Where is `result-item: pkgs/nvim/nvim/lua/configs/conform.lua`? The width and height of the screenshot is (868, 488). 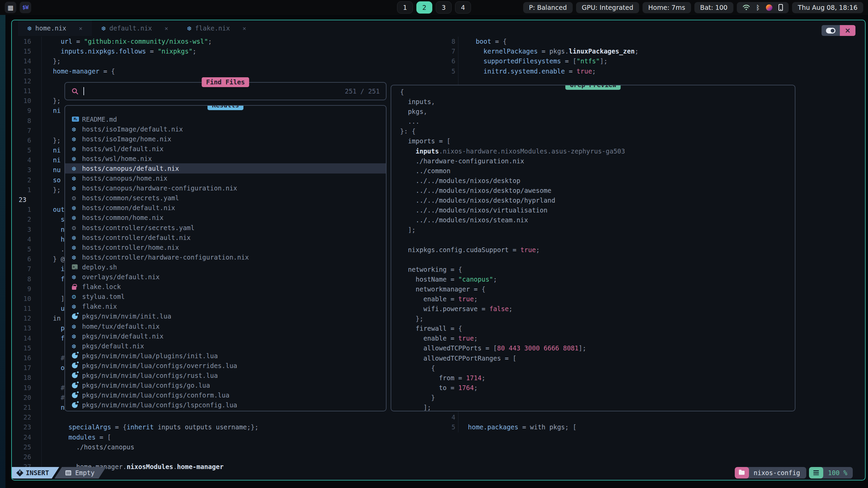 result-item: pkgs/nvim/nvim/lua/configs/conform.lua is located at coordinates (225, 395).